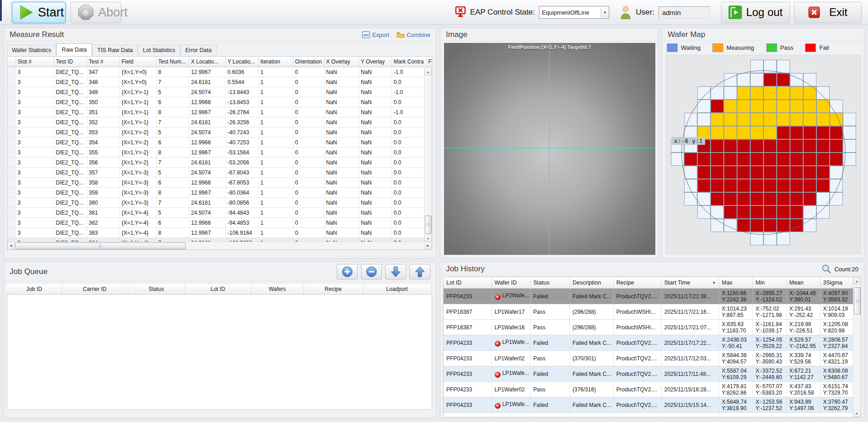 This screenshot has width=868, height=422. Describe the element at coordinates (220, 132) in the screenshot. I see `measure-table-row: 3DIE2_TQ...353{X=1,Y=-2} 524.5074-40.724…` at that location.